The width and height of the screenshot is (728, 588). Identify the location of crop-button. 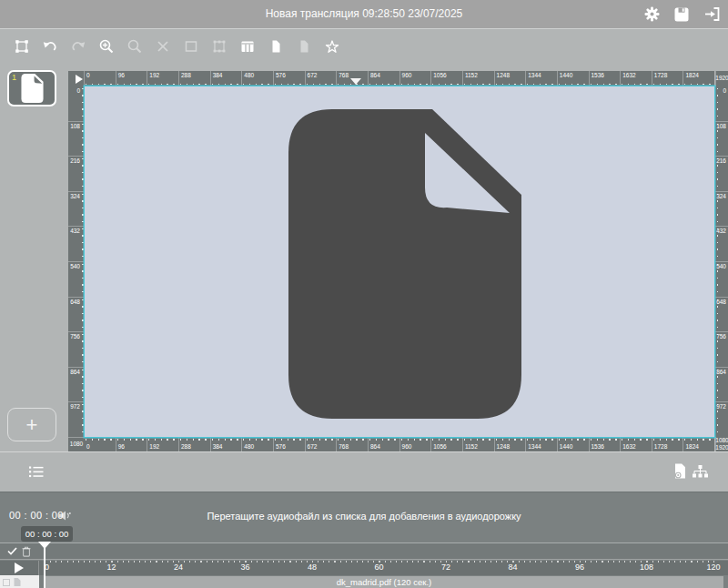
(218, 46).